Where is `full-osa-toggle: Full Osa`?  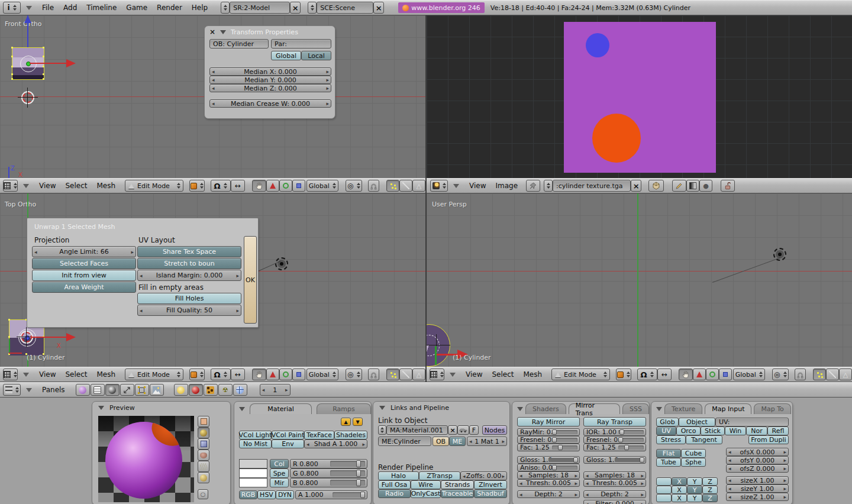 full-osa-toggle: Full Osa is located at coordinates (394, 485).